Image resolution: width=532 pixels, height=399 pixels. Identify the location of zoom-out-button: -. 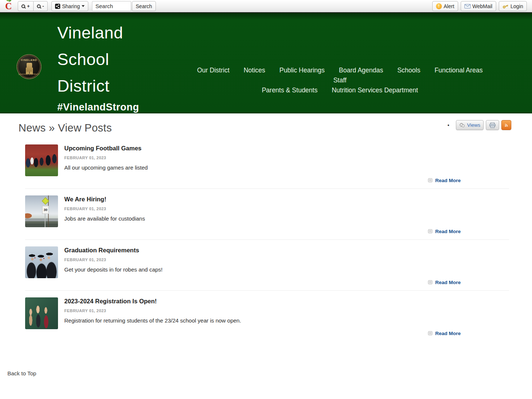
(41, 6).